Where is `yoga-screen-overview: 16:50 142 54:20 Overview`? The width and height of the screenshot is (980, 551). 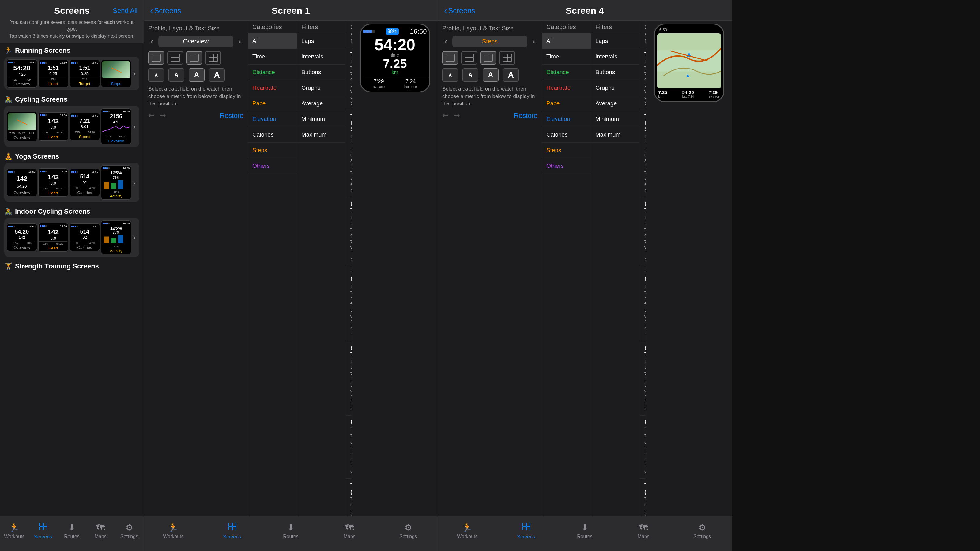
yoga-screen-overview: 16:50 142 54:20 Overview is located at coordinates (22, 183).